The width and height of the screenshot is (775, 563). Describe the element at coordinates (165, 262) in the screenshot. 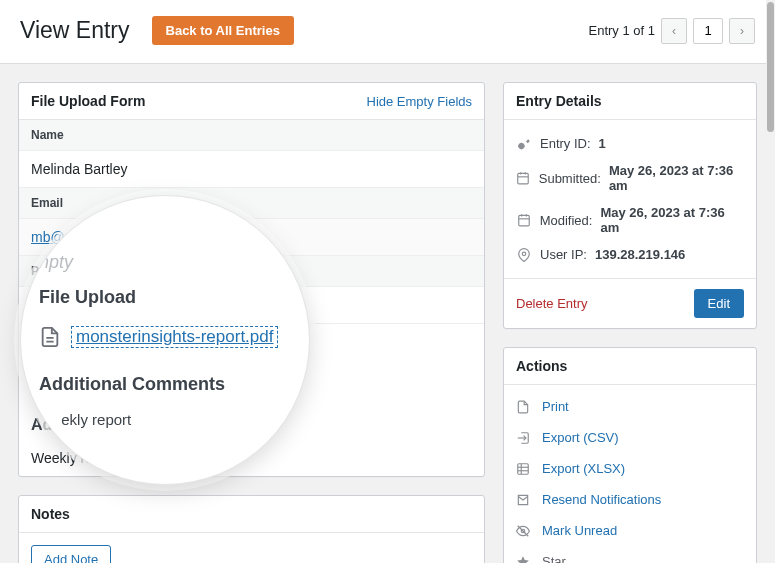

I see `magnifier-empty-text: npty` at that location.